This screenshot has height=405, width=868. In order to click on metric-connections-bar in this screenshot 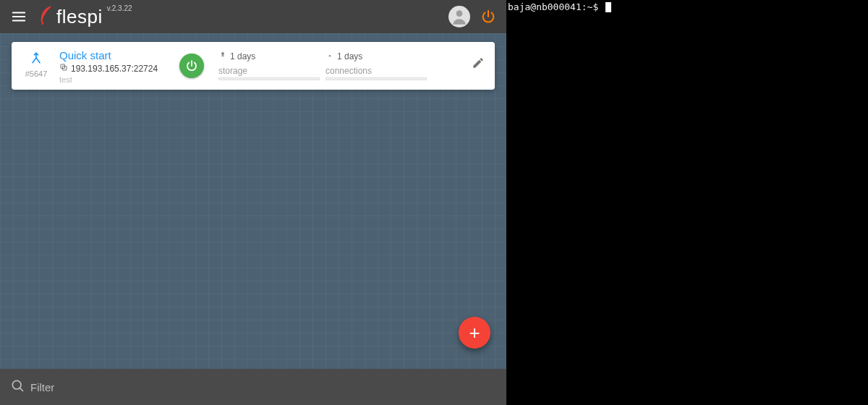, I will do `click(376, 79)`.